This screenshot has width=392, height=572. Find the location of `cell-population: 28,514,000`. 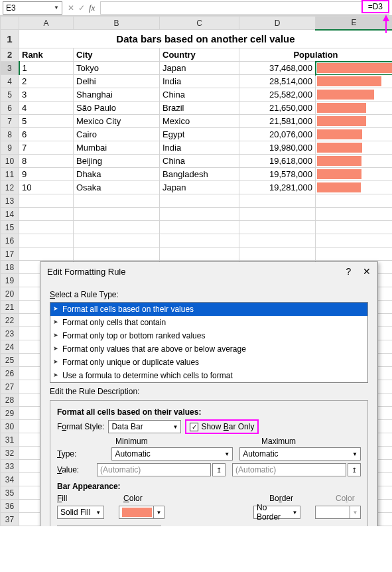

cell-population: 28,514,000 is located at coordinates (277, 82).